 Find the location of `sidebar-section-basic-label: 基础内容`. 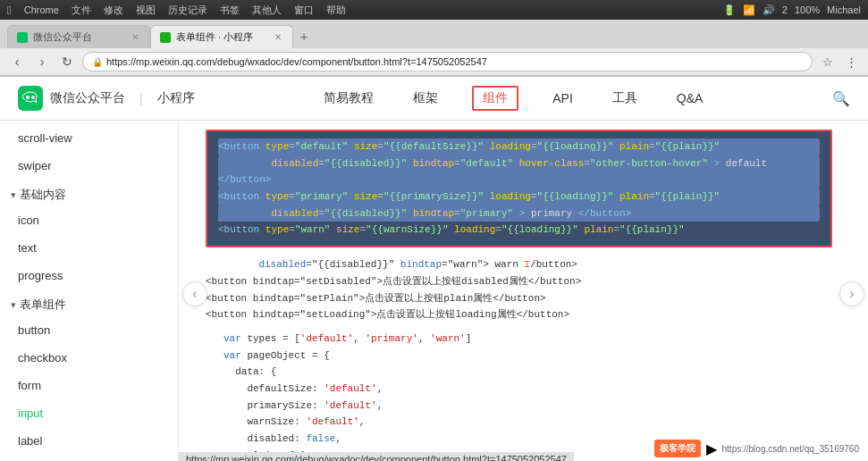

sidebar-section-basic-label: 基础内容 is located at coordinates (43, 195).